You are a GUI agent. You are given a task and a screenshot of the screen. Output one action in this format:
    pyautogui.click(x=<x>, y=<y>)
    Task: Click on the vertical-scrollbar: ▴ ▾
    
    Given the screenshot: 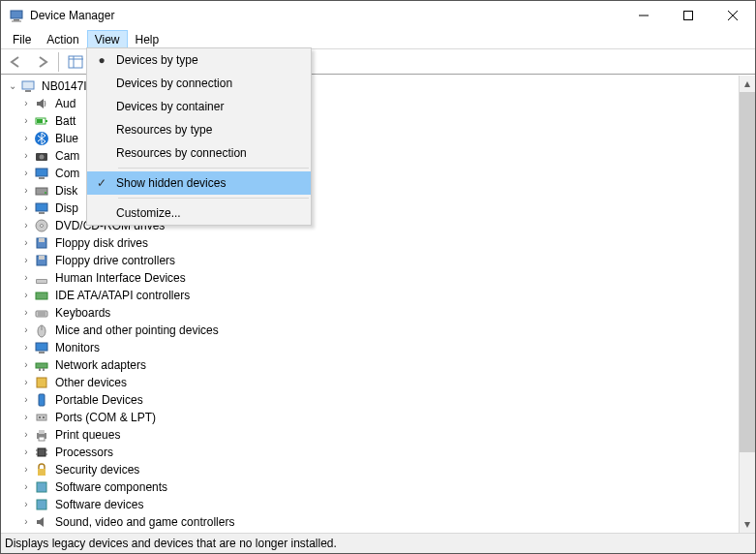 What is the action you would take?
    pyautogui.click(x=747, y=304)
    